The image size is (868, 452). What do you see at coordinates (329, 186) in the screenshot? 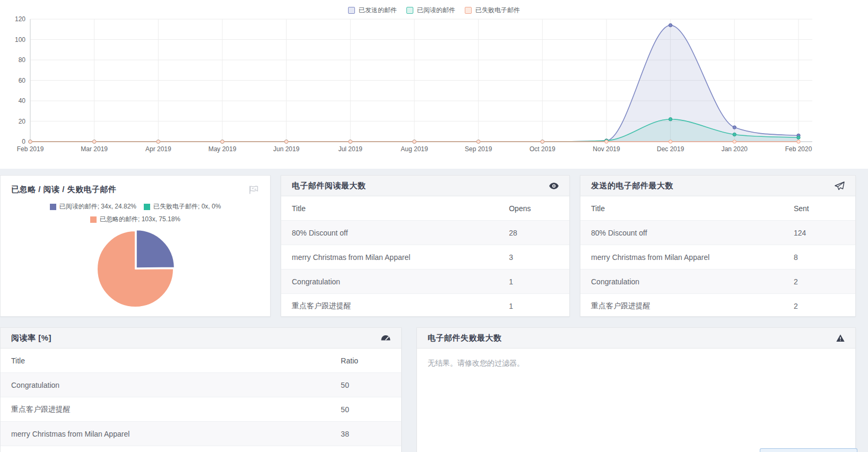
I see `panel-title: 电子邮件阅读最大数` at bounding box center [329, 186].